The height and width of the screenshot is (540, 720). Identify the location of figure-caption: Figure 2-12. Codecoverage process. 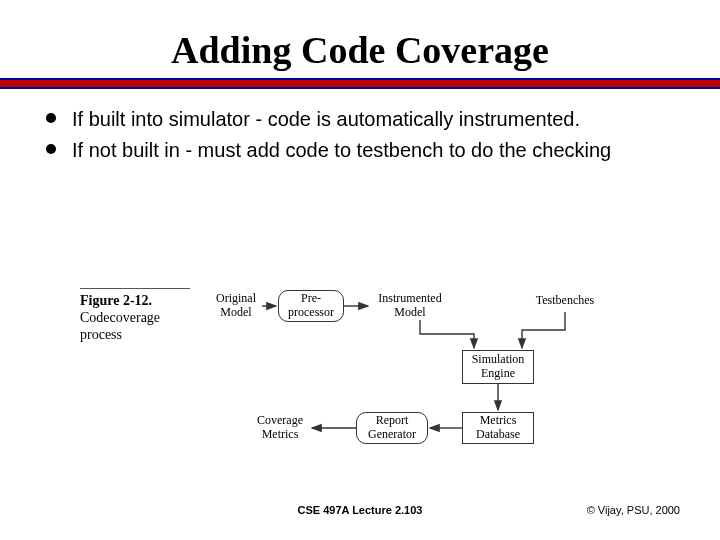
(135, 316).